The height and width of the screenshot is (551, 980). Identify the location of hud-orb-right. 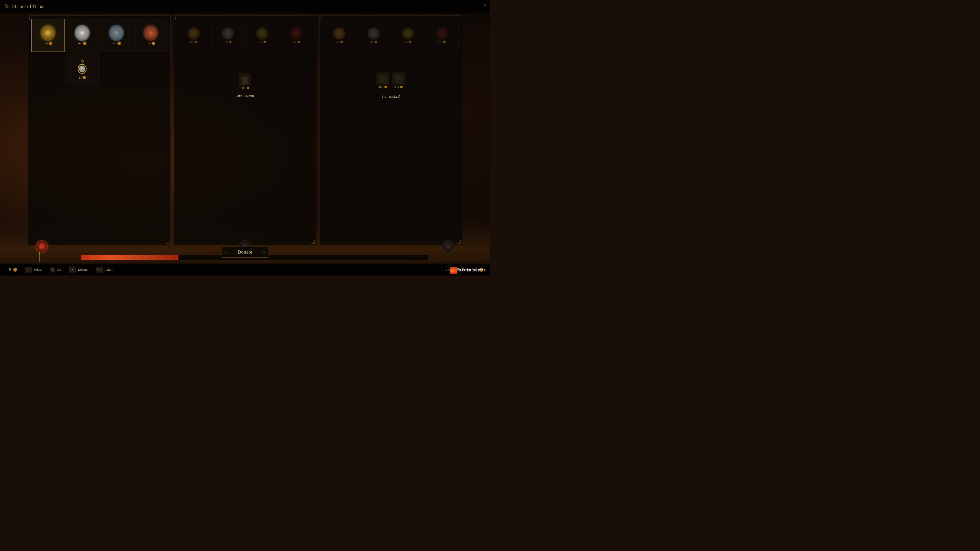
(448, 246).